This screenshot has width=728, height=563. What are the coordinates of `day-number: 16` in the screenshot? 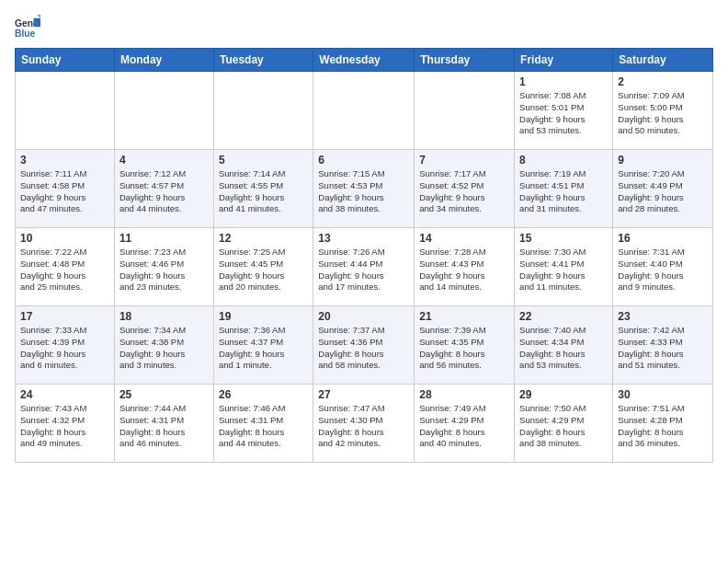 It's located at (663, 238).